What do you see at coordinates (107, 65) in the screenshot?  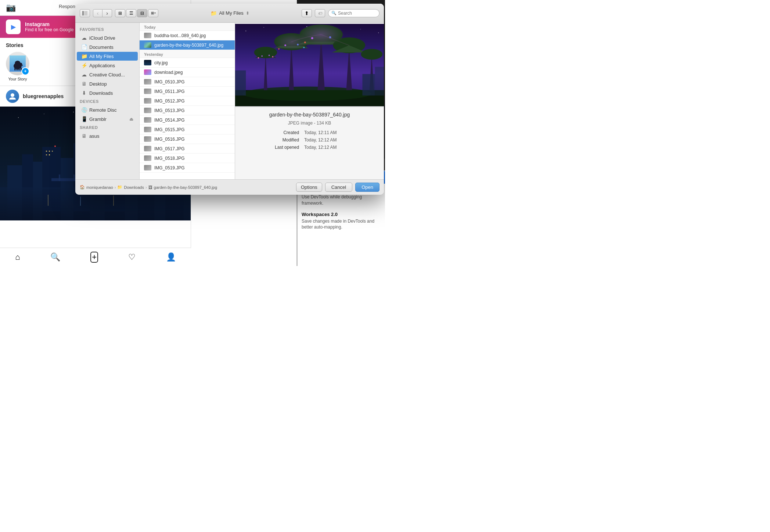 I see `sidebar-item-applications: ⚡ Applications` at bounding box center [107, 65].